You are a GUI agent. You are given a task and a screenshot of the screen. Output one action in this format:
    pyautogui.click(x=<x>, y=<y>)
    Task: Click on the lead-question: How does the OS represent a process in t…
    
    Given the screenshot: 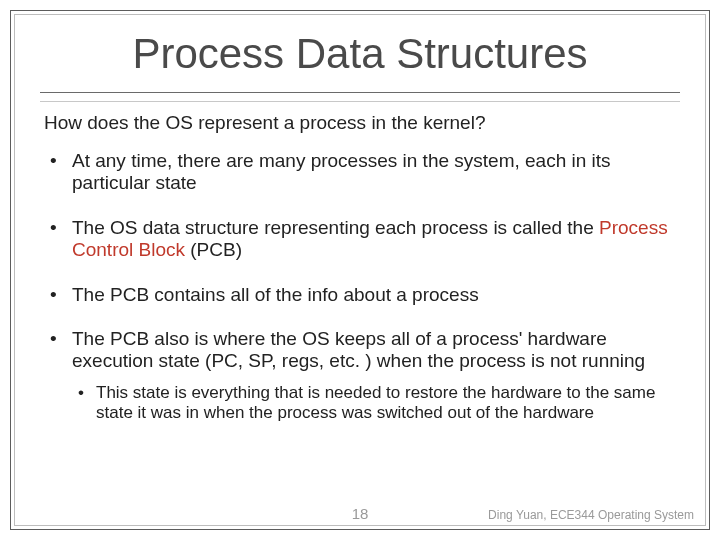 What is the action you would take?
    pyautogui.click(x=360, y=123)
    